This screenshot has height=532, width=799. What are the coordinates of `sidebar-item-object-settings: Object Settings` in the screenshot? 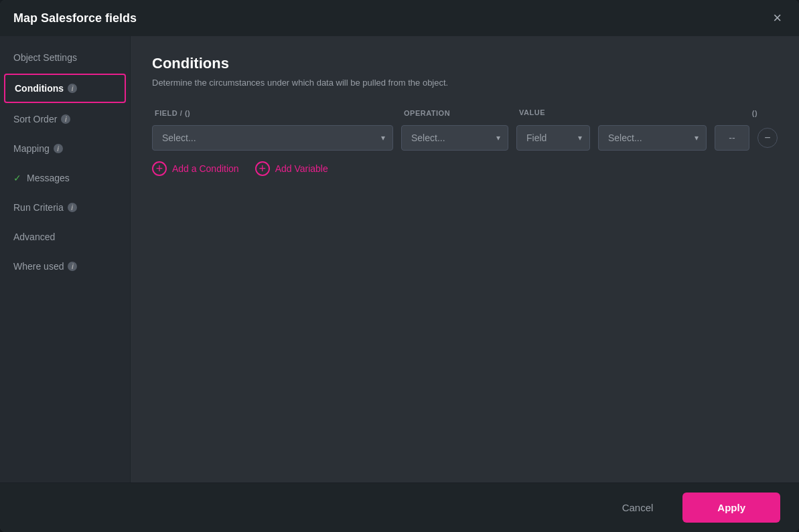 It's located at (65, 58).